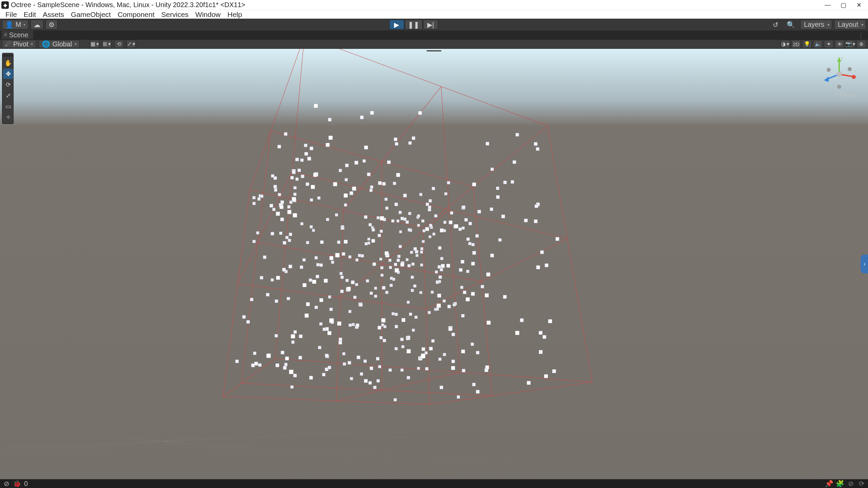  I want to click on visibility-toggle: 👁, so click(840, 44).